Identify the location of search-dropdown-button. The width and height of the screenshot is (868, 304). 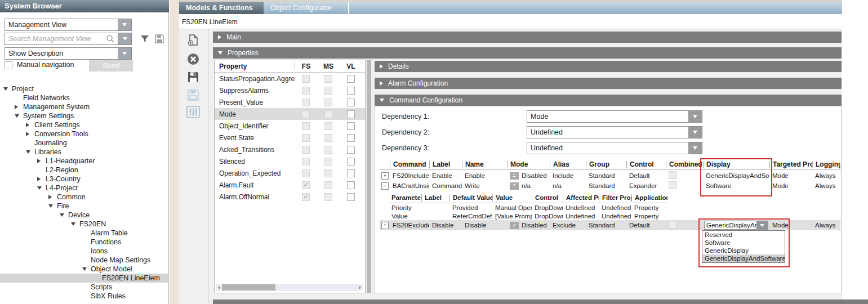
(125, 39).